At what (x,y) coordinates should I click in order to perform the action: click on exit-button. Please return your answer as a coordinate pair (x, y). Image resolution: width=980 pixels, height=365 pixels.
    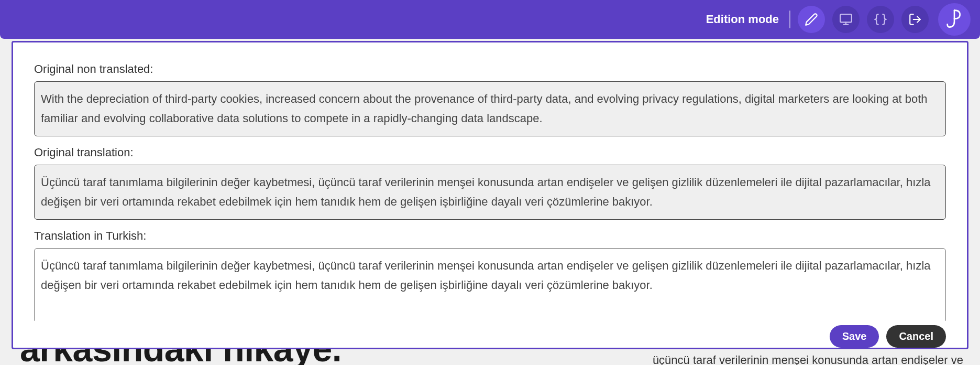
    Looking at the image, I should click on (915, 19).